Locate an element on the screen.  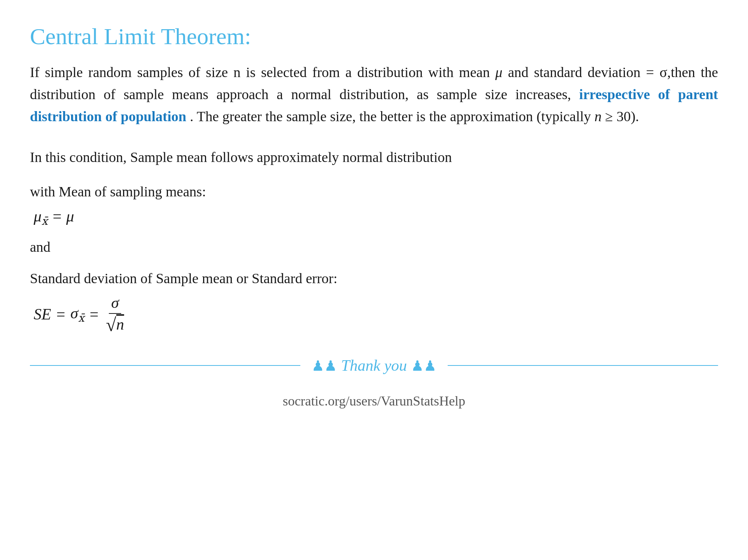
intro-paragraph: If simple random samples of size n is se… is located at coordinates (374, 94).